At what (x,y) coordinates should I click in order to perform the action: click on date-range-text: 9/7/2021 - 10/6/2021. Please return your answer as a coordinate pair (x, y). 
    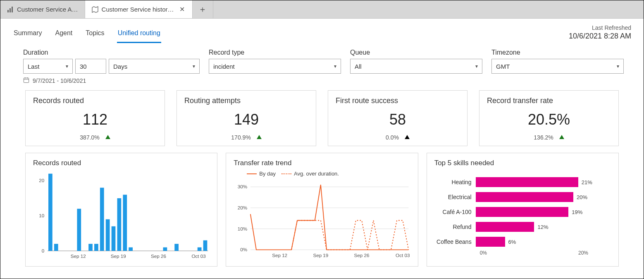
    Looking at the image, I should click on (60, 81).